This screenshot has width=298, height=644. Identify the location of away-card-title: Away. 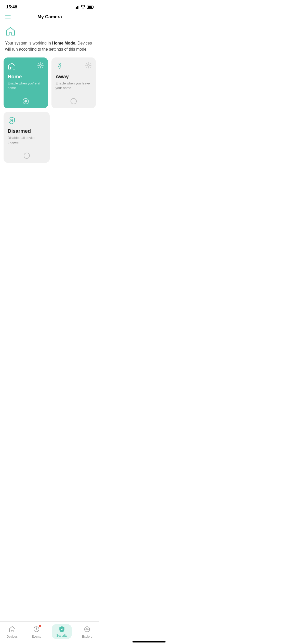
(74, 77).